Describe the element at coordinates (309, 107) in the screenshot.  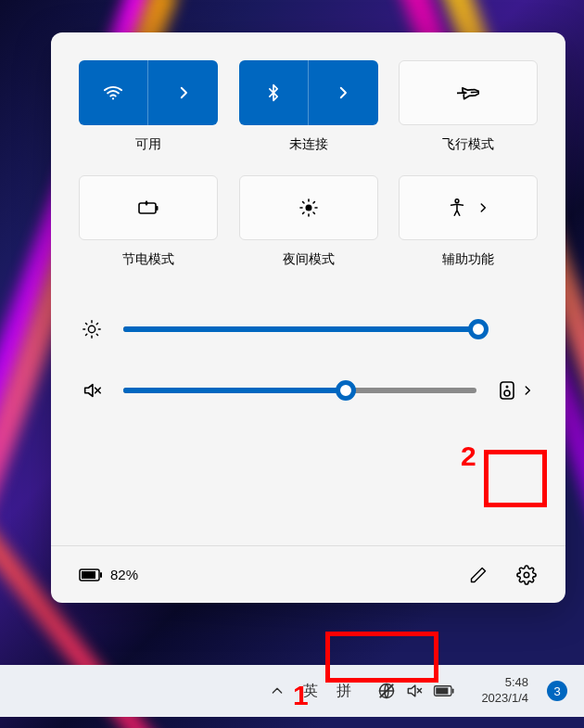
I see `bluetooth-tile-wrap: 未连接` at that location.